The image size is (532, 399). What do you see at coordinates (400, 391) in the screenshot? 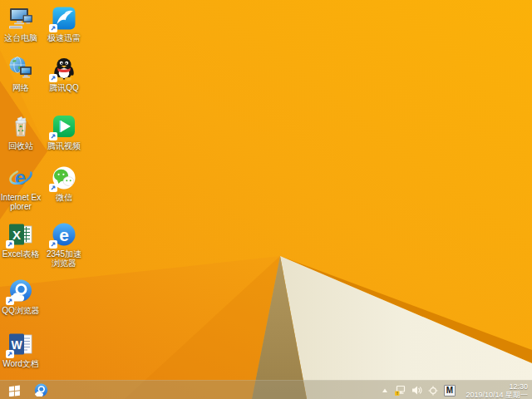
I see `network-status-icon: !` at bounding box center [400, 391].